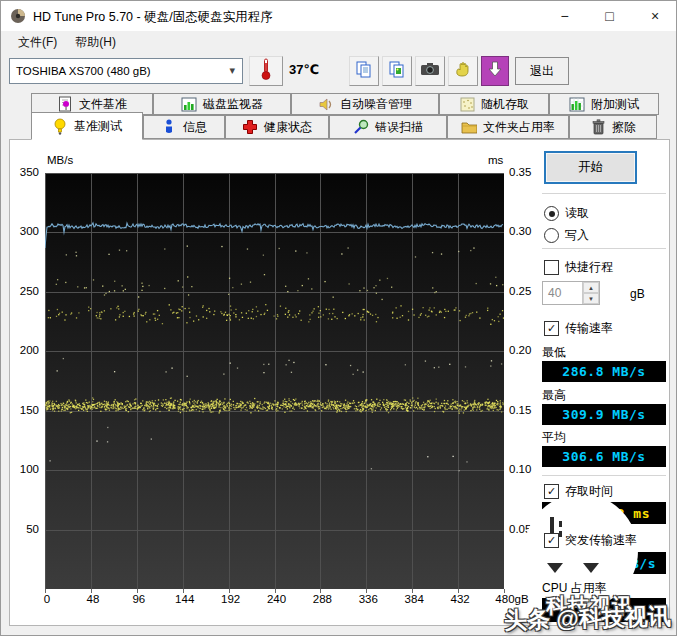 This screenshot has width=677, height=636. I want to click on aam-button, so click(463, 71).